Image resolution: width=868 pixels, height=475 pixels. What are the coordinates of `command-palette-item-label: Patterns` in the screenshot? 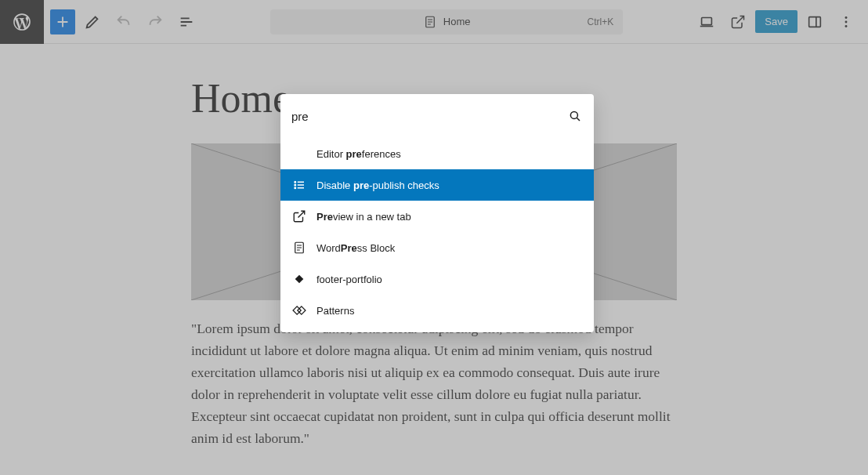 It's located at (335, 310).